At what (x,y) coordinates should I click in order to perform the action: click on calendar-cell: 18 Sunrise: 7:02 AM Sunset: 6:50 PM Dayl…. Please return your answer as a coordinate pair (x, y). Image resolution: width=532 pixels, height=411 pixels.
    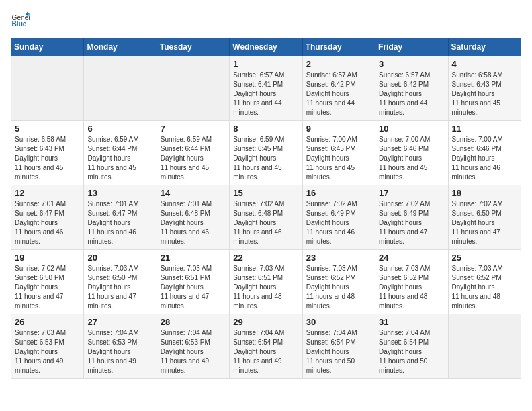
    Looking at the image, I should click on (484, 218).